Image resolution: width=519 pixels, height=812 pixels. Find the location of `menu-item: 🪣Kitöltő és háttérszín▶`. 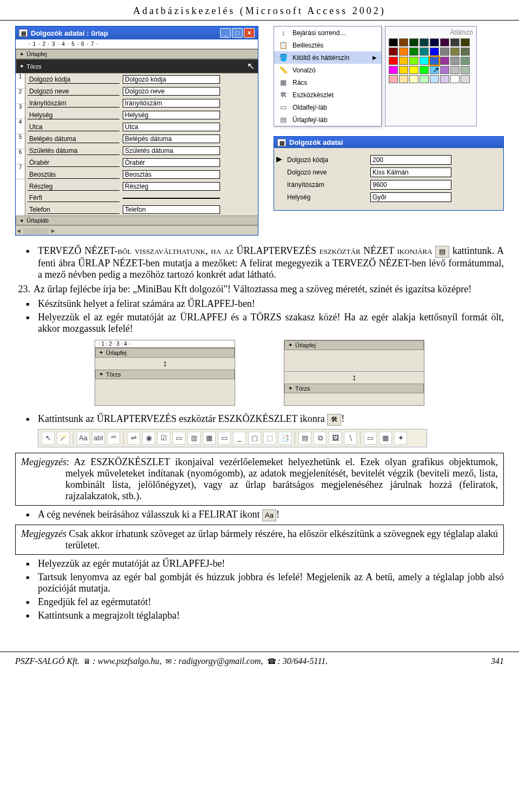

menu-item: 🪣Kitöltő és háttérszín▶ is located at coordinates (328, 57).